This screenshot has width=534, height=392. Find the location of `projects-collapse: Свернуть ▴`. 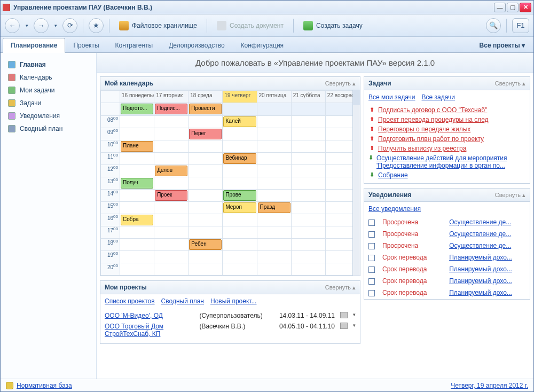

projects-collapse: Свернуть ▴ is located at coordinates (341, 287).